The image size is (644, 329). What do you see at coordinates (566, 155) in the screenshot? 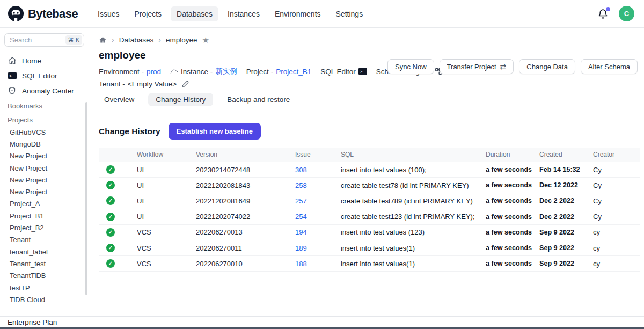
I see `column-header: Created` at bounding box center [566, 155].